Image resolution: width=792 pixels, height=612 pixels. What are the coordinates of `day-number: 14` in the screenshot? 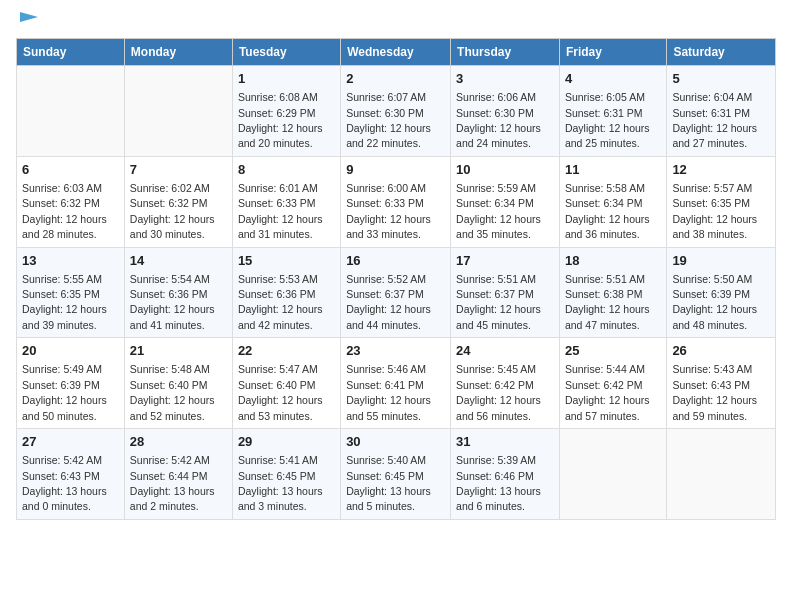 It's located at (178, 261).